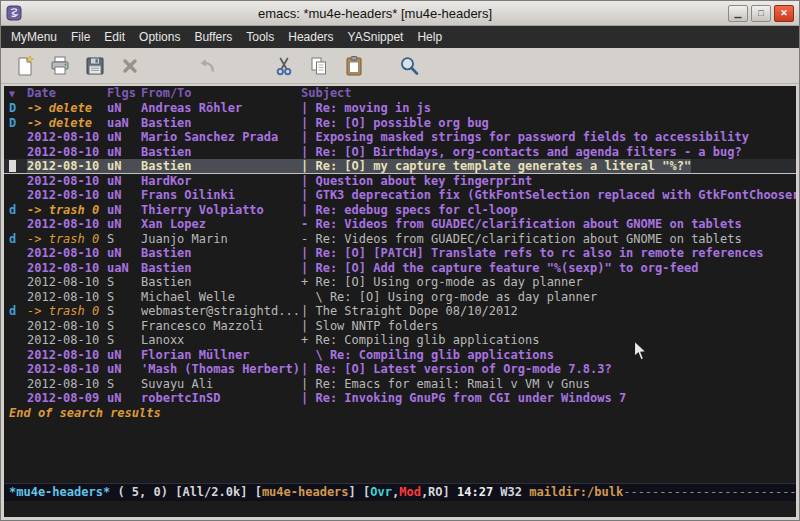  What do you see at coordinates (395, 124) in the screenshot?
I see `subject-cell: | Re: [O] possible org bug` at bounding box center [395, 124].